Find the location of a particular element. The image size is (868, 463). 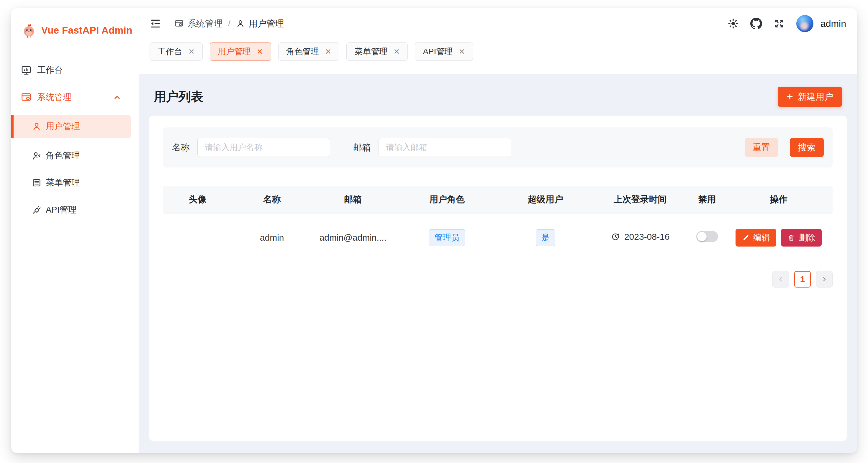

tab-role-management: 角色管理 ✕ is located at coordinates (309, 52).